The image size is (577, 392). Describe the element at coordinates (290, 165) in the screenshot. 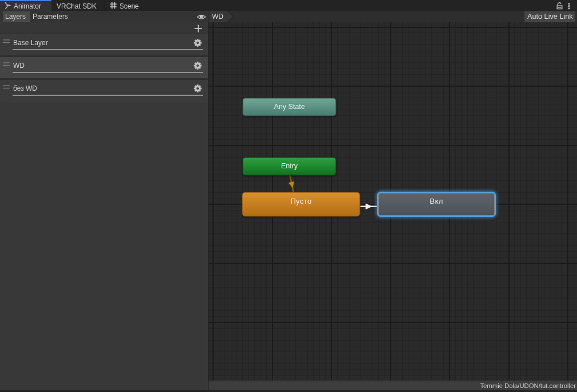

I see `svg-text: Entry` at that location.